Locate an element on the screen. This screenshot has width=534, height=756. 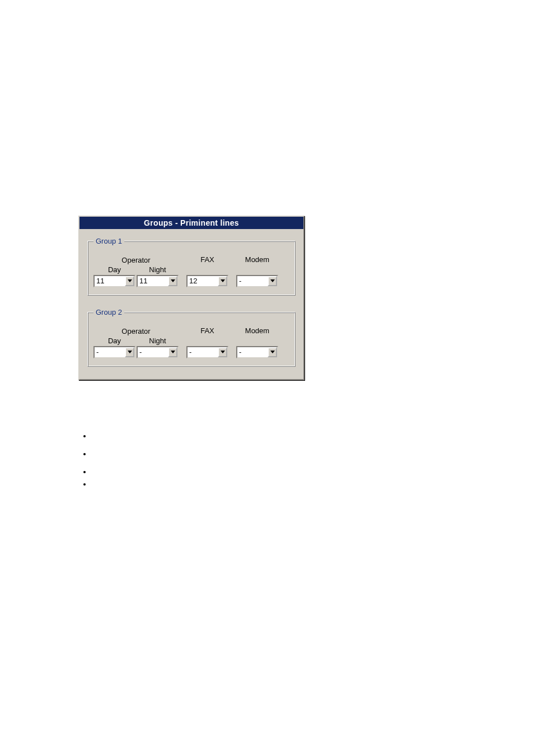
group2-day-combo: - is located at coordinates (114, 352).